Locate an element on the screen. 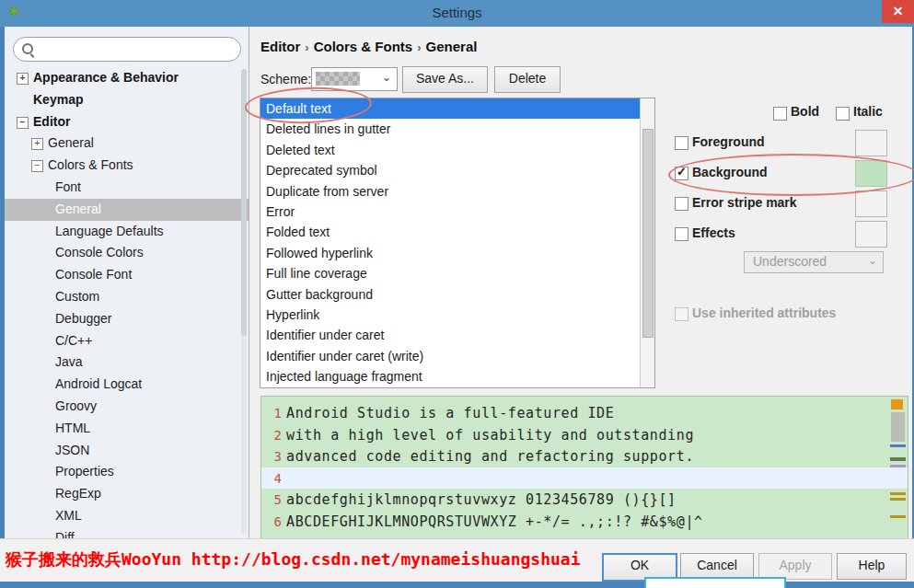 The width and height of the screenshot is (914, 588). sidebar-item-appearance-behavior: Appearance & Behavior is located at coordinates (127, 78).